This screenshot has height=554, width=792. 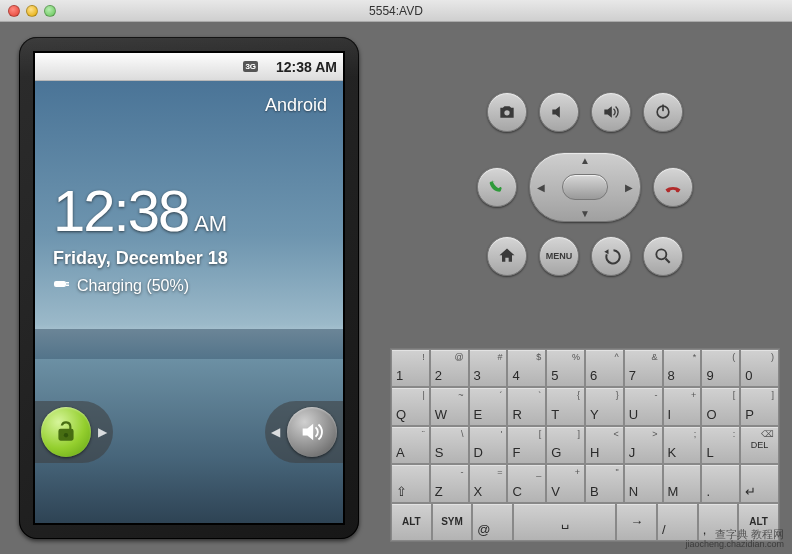 What do you see at coordinates (396, 11) in the screenshot?
I see `window-title: 5554:AVD` at bounding box center [396, 11].